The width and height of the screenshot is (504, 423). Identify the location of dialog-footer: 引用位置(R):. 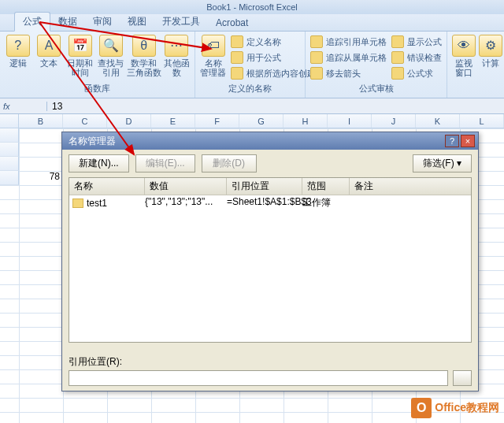
(270, 370).